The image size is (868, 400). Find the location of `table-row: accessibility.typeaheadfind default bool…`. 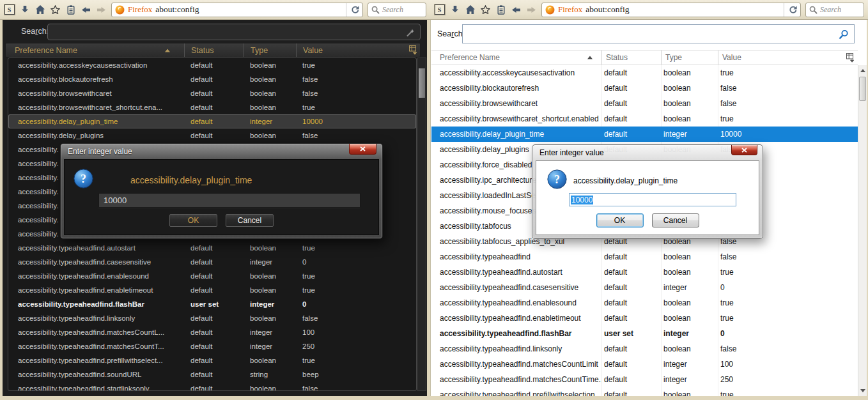

table-row: accessibility.typeaheadfind default bool… is located at coordinates (644, 257).